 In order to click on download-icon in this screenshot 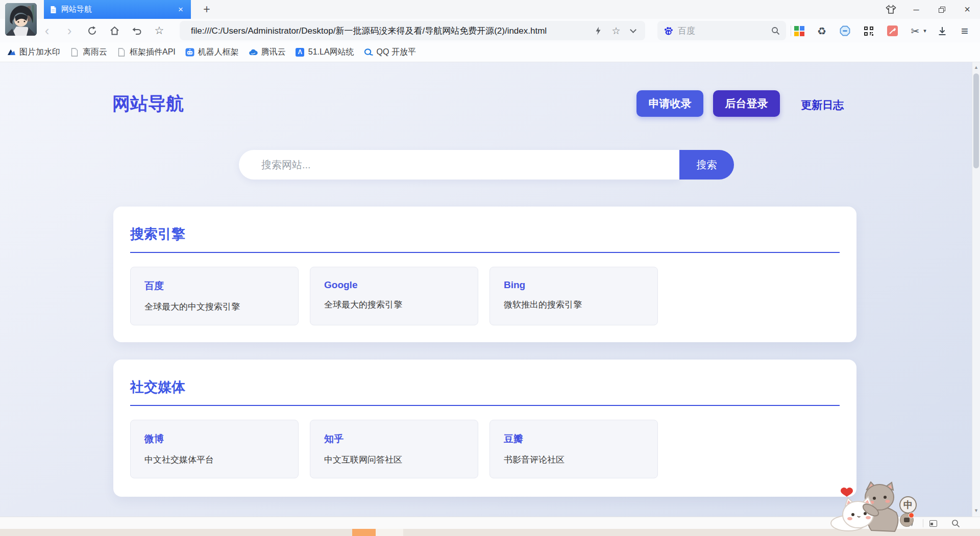, I will do `click(942, 31)`.